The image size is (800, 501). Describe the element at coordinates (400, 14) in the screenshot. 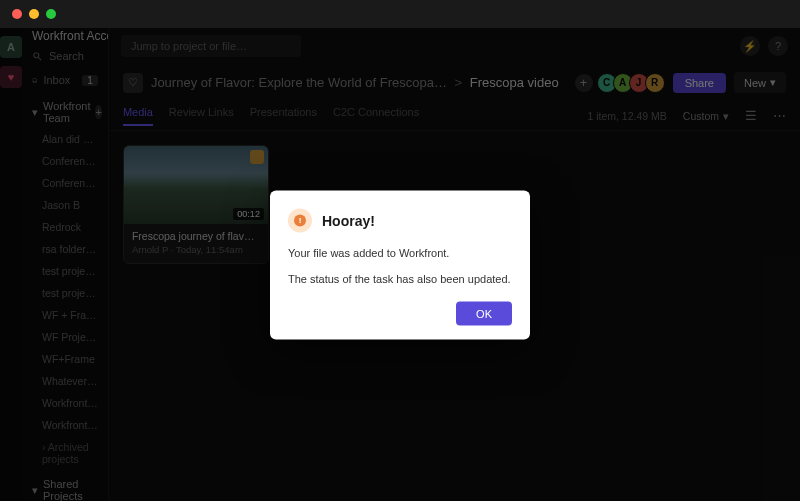

I see `titlebar` at that location.